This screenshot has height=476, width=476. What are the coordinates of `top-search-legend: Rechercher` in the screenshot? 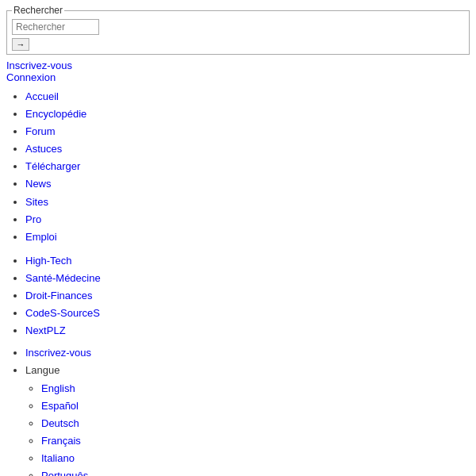 It's located at (38, 10).